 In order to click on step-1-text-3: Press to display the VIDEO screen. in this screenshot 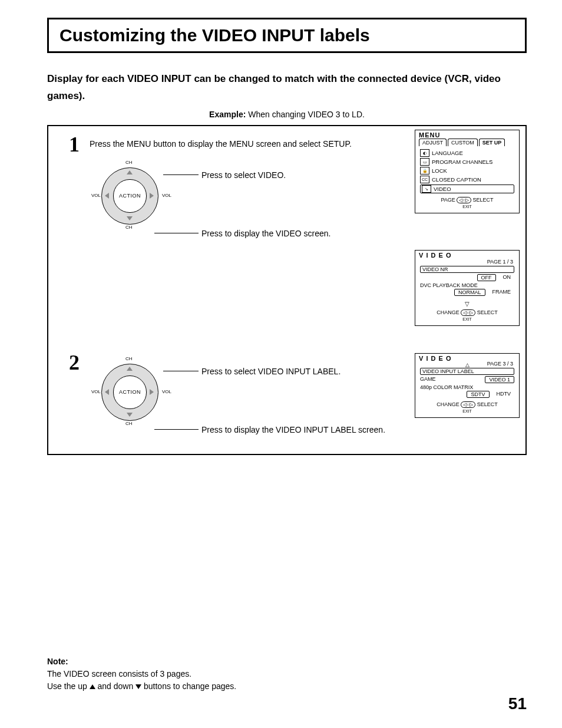, I will do `click(266, 233)`.